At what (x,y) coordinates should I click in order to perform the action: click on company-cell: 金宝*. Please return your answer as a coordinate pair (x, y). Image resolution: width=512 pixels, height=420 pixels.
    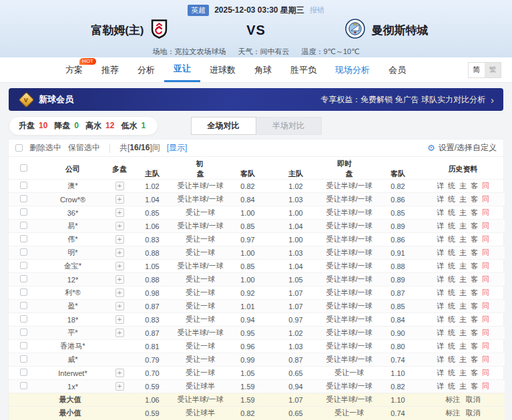
    Looking at the image, I should click on (73, 266).